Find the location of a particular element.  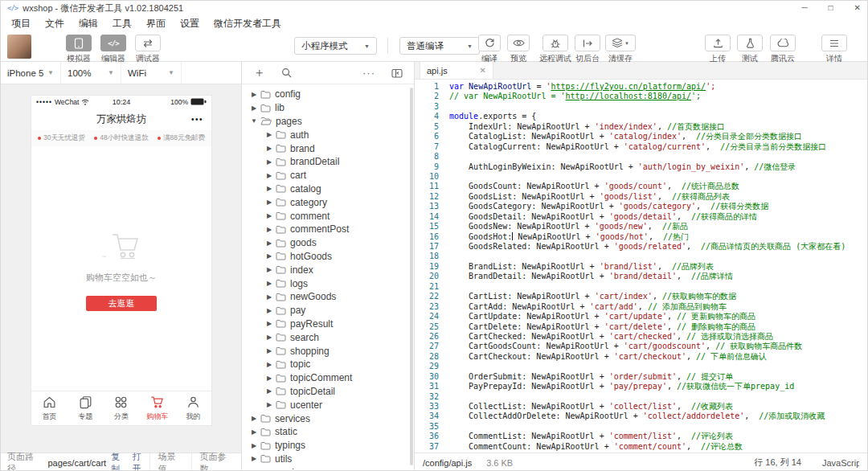

debugger-toggle-button: 调试器 is located at coordinates (148, 50).